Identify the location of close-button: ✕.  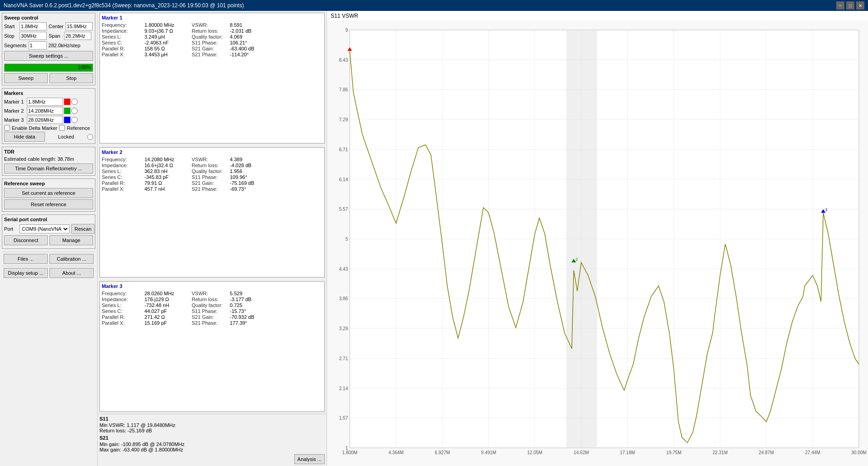
(860, 5).